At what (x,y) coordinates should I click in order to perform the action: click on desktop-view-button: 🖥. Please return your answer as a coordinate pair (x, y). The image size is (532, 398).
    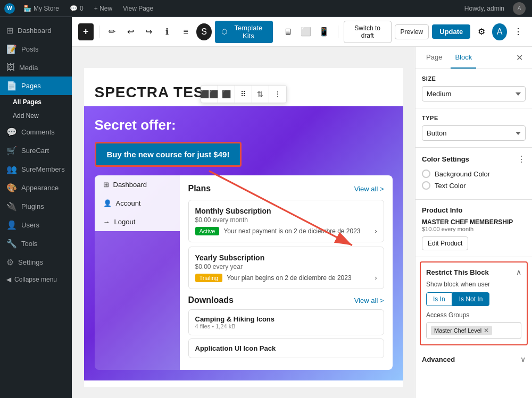
    Looking at the image, I should click on (288, 32).